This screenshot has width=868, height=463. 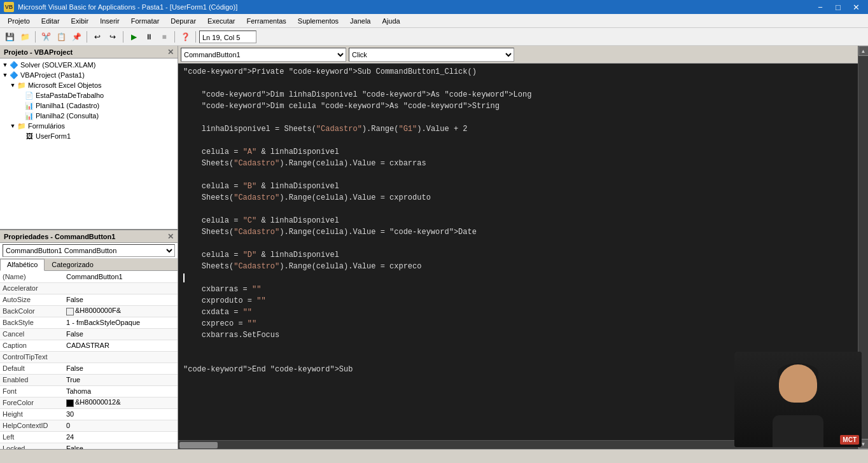 I want to click on code-proc-selector: Click, so click(x=431, y=55).